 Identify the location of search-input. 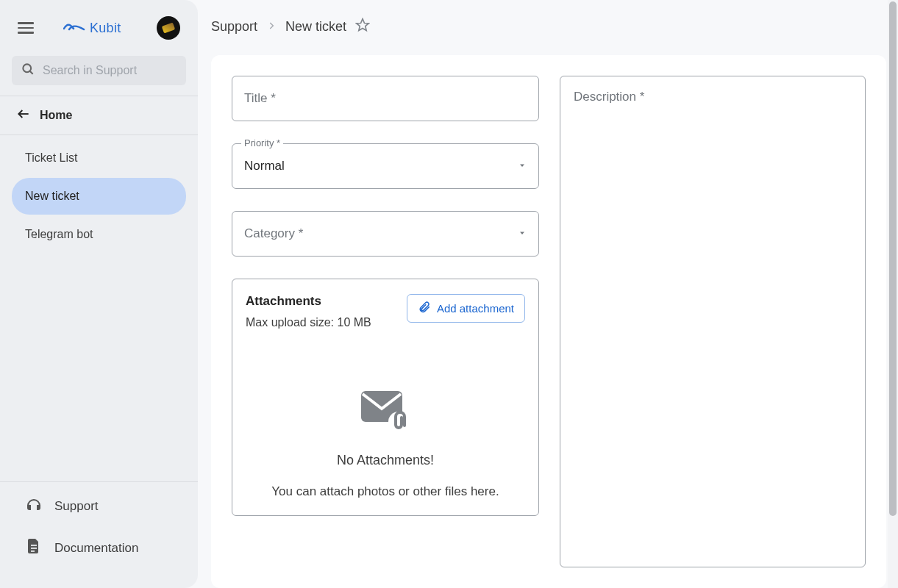
(110, 71).